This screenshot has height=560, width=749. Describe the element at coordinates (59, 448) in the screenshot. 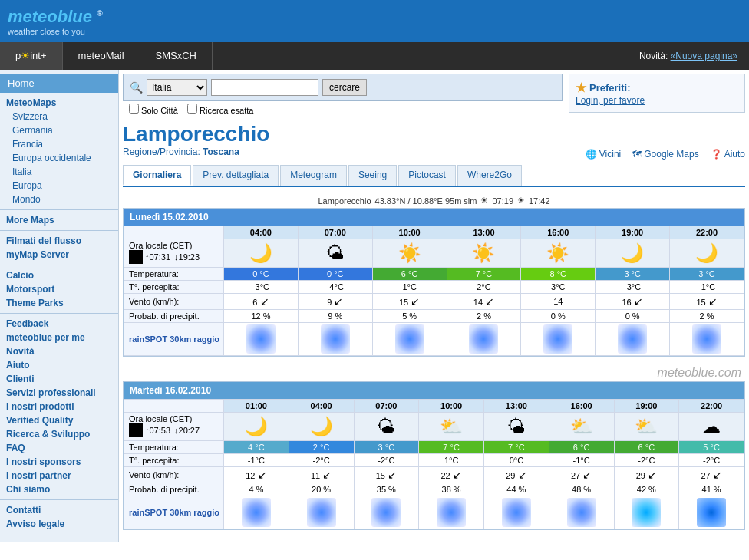

I see `sidebar-faq: FAQ` at that location.